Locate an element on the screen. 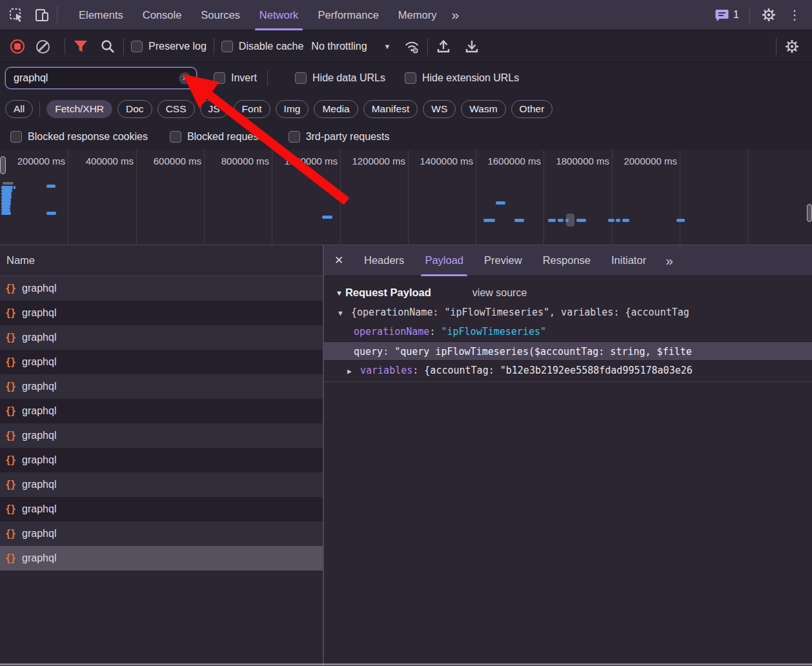  filter-input is located at coordinates (96, 78).